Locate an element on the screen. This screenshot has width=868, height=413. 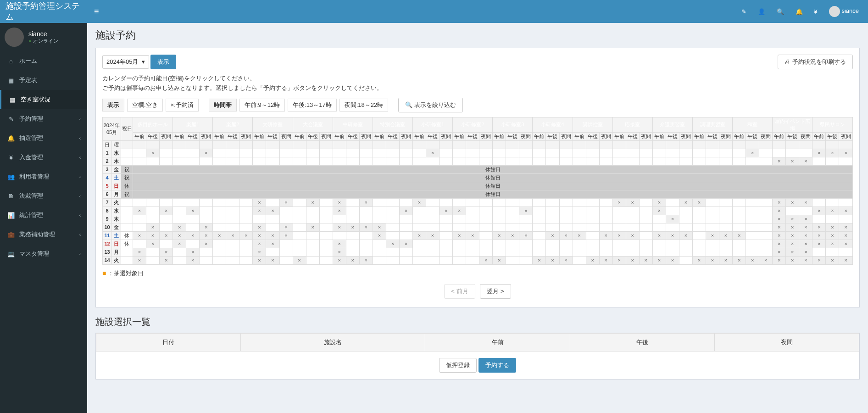
yen-icon: ¥ is located at coordinates (816, 12).